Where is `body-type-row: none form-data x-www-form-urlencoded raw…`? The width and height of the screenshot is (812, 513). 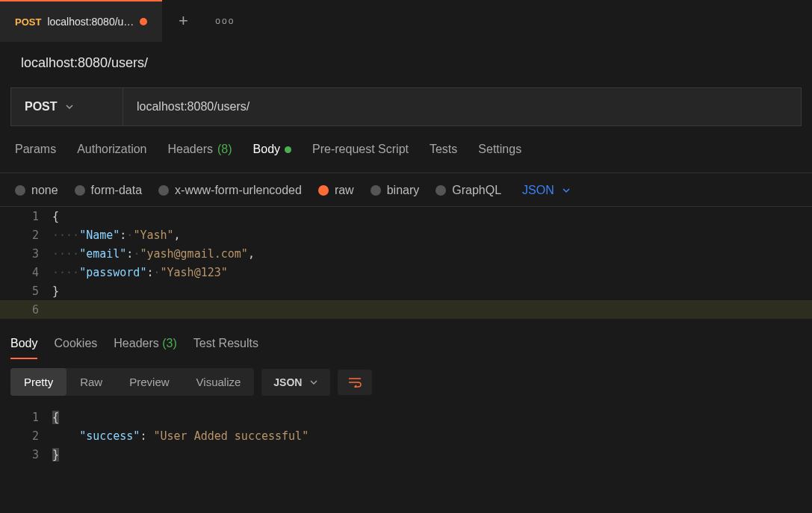 body-type-row: none form-data x-www-form-urlencoded raw… is located at coordinates (406, 190).